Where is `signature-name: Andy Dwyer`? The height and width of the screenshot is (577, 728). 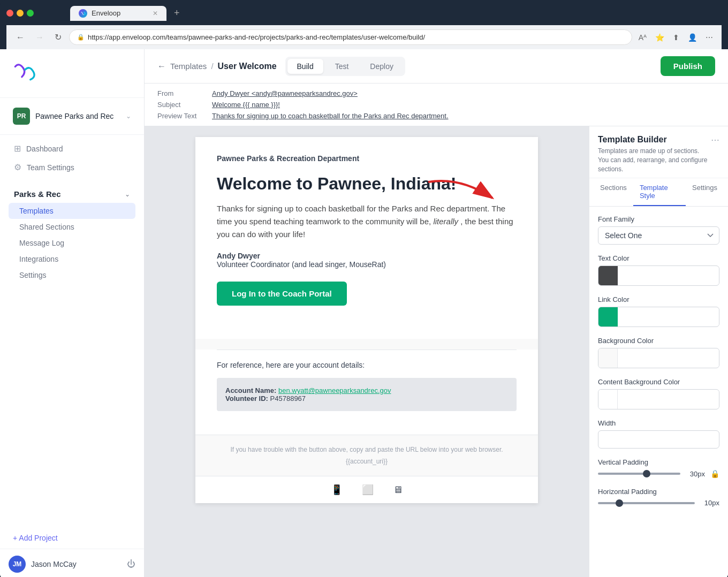 signature-name: Andy Dwyer is located at coordinates (367, 256).